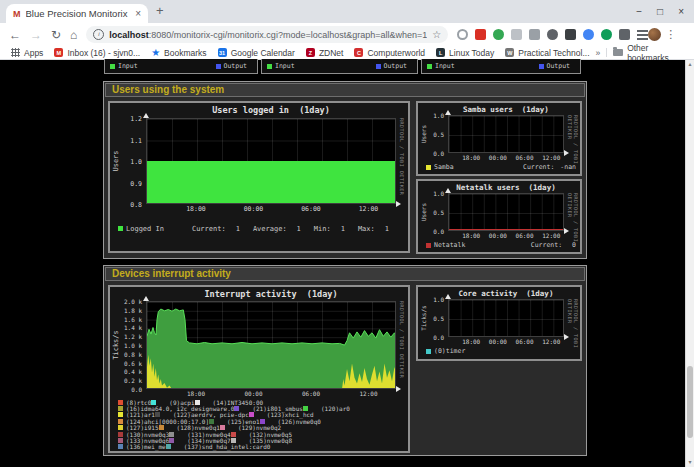  Describe the element at coordinates (570, 34) in the screenshot. I see `phone-extension-icon` at that location.